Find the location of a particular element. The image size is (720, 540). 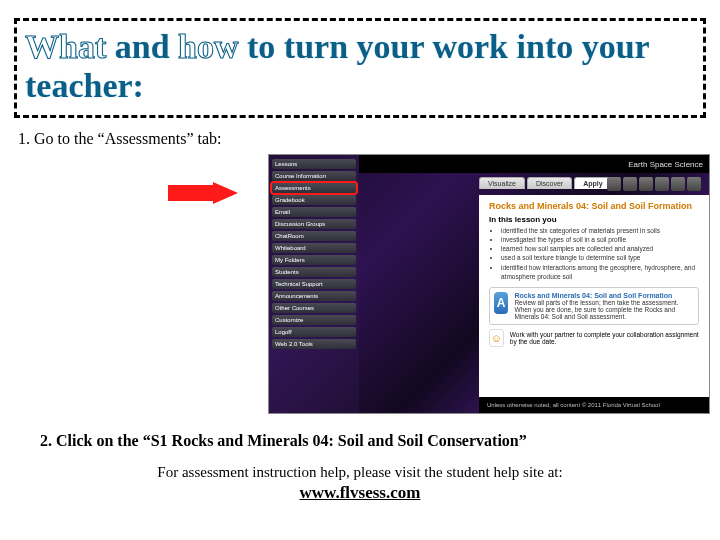

sidebar-item-whiteboard: Whiteboard is located at coordinates (314, 248).